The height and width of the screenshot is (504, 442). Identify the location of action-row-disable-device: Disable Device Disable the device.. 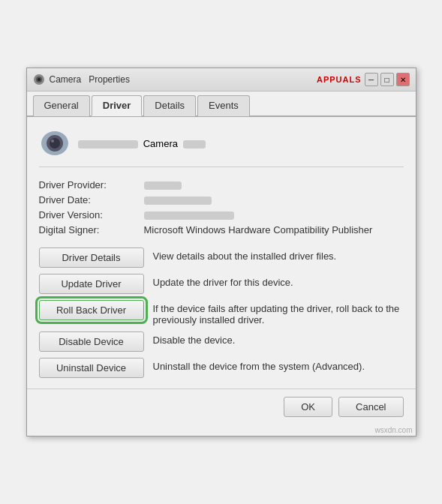
(221, 342).